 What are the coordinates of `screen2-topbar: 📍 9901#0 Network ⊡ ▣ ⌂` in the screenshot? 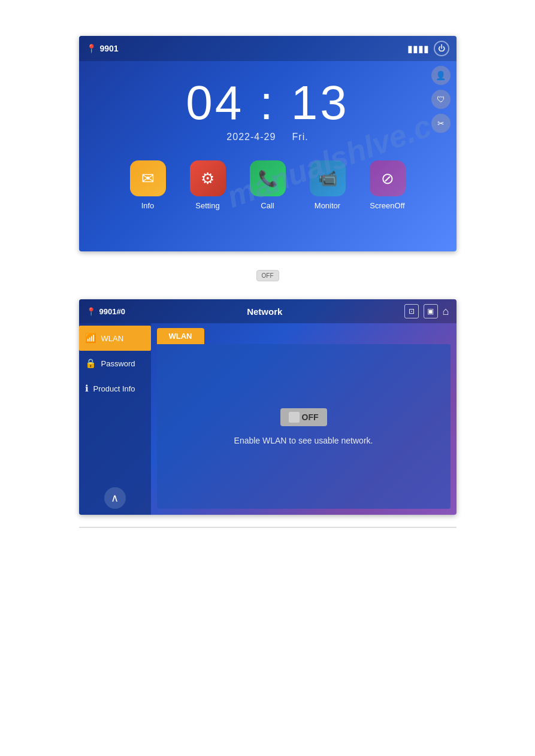 It's located at (268, 311).